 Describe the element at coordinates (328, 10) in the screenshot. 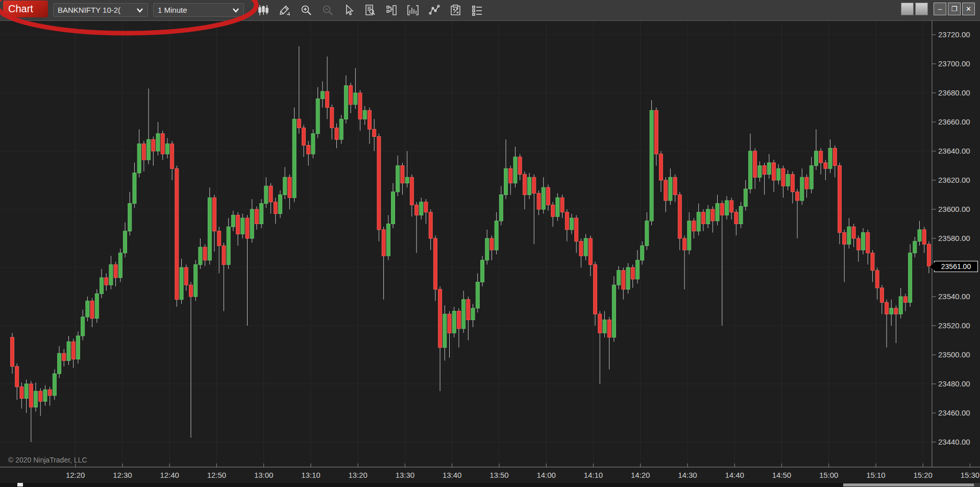

I see `zoom-out-button` at that location.